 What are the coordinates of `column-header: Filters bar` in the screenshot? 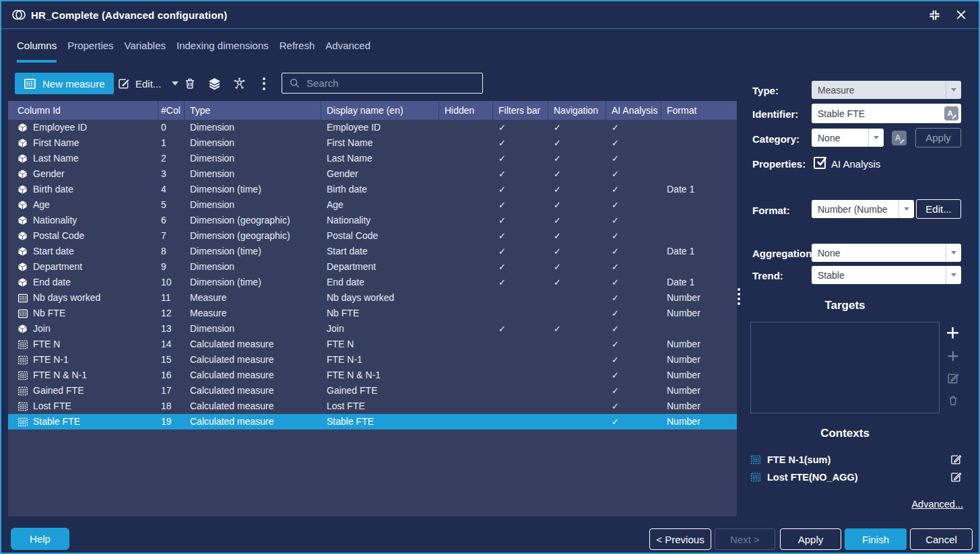 It's located at (521, 110).